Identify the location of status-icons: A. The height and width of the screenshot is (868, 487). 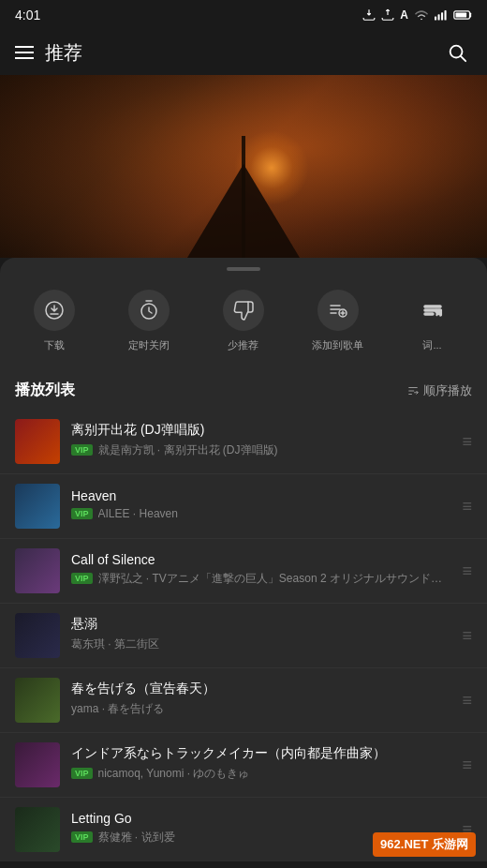
(418, 15).